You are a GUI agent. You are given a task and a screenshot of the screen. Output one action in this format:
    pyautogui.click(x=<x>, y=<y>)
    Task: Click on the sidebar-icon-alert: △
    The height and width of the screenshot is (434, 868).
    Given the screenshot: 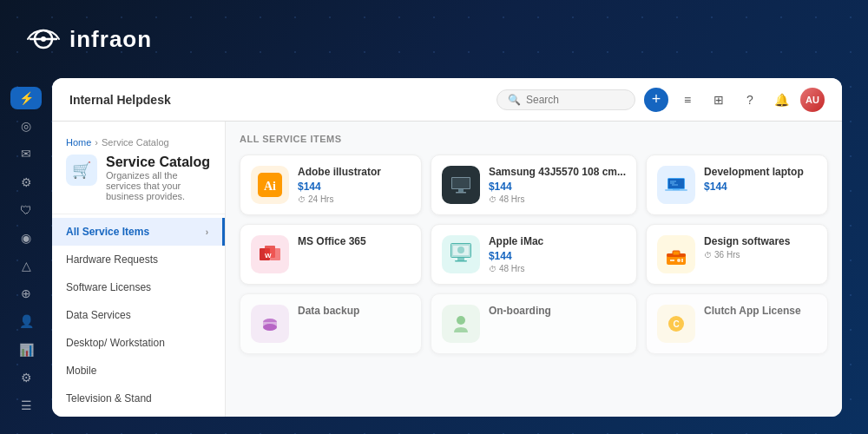 What is the action you would take?
    pyautogui.click(x=26, y=266)
    